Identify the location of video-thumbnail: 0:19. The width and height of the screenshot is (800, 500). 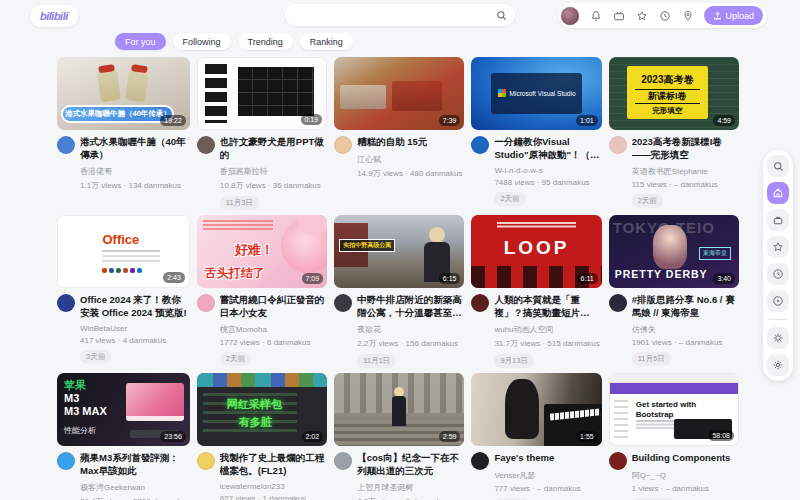
(262, 94).